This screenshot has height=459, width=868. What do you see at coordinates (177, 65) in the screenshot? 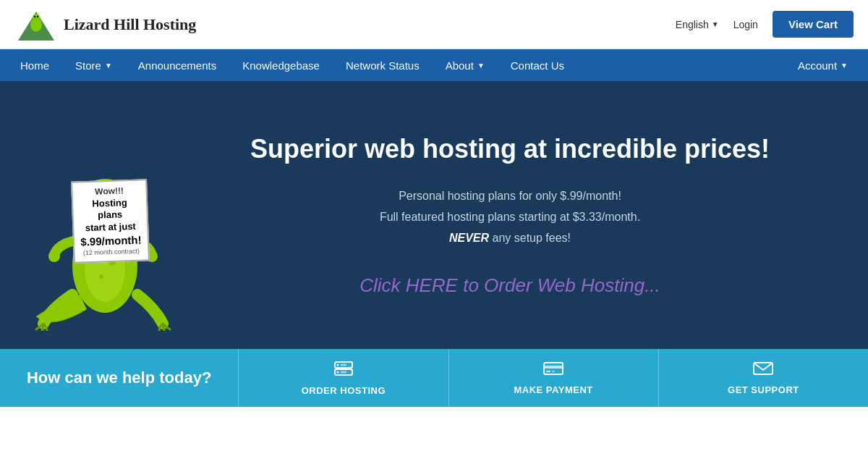
I see `nav-item-announcements: Announcements` at bounding box center [177, 65].